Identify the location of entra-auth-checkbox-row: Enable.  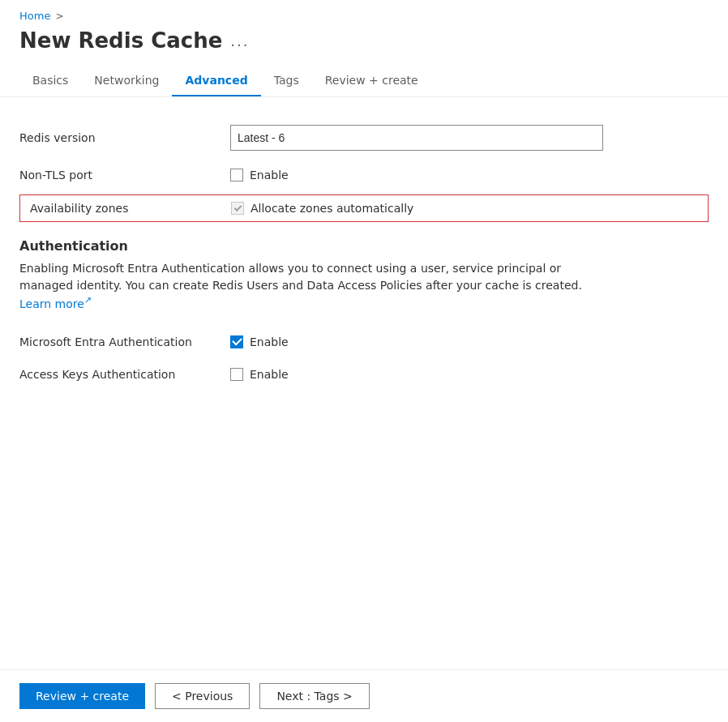
(425, 342).